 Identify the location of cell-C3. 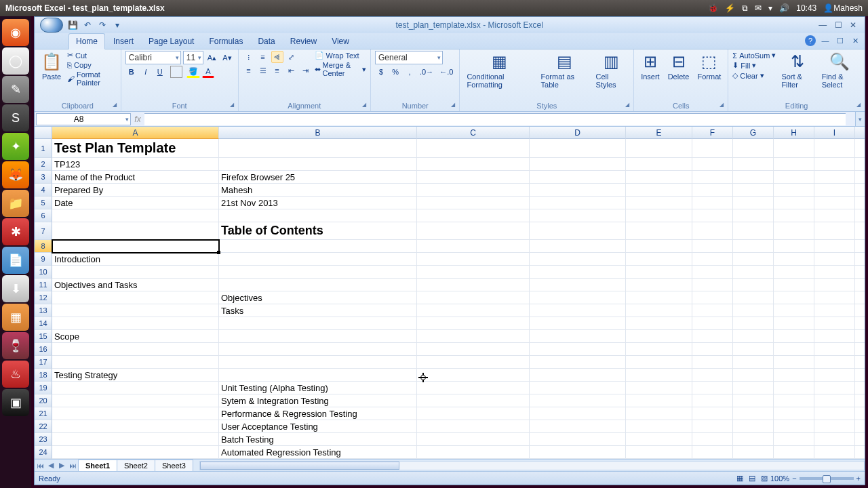
(473, 178).